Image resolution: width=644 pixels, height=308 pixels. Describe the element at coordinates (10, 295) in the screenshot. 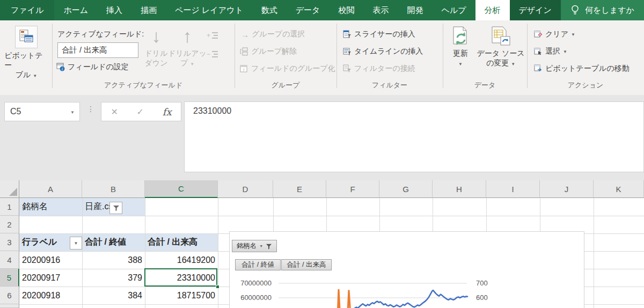

I see `row-header-6: 6` at that location.